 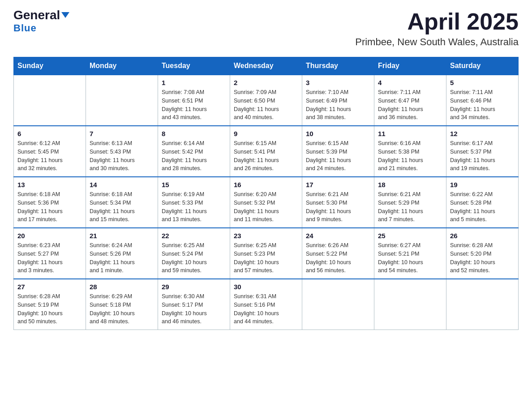 I want to click on day-number: 8, so click(x=194, y=133).